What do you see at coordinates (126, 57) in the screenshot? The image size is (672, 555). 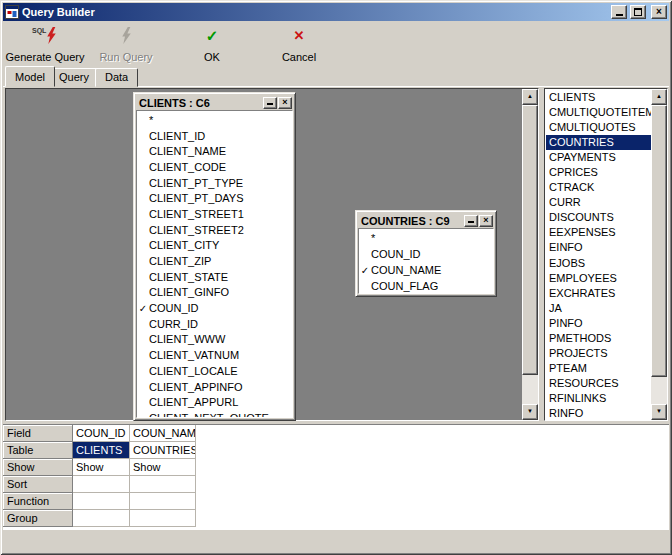 I see `run-query-label: Run Query` at bounding box center [126, 57].